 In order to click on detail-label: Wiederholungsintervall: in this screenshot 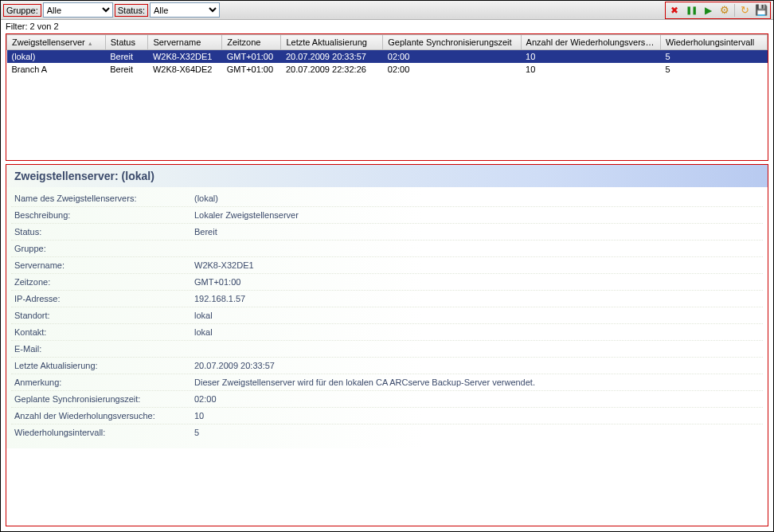, I will do `click(104, 432)`.